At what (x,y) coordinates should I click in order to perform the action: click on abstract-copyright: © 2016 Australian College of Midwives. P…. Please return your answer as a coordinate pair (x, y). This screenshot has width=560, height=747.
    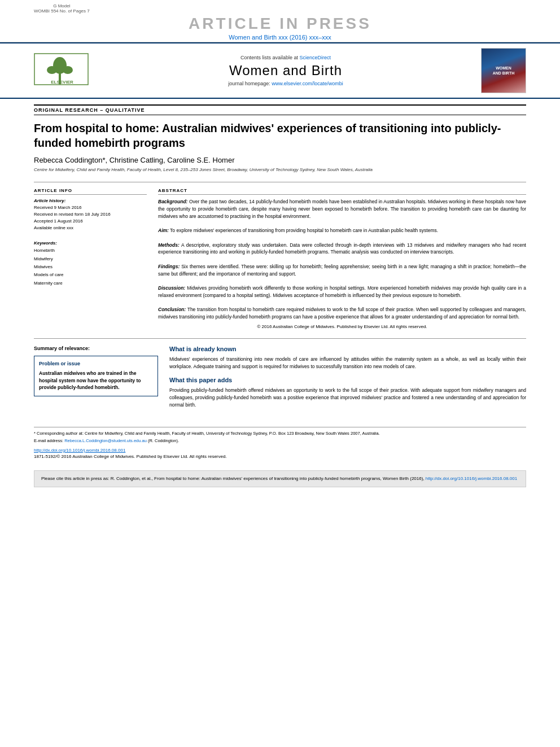
    Looking at the image, I should click on (342, 326).